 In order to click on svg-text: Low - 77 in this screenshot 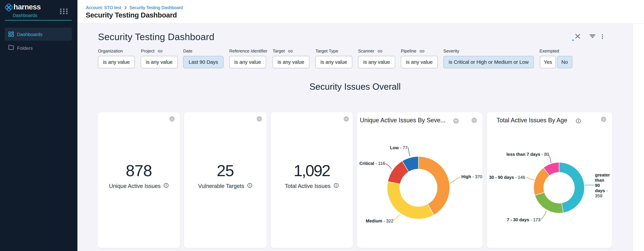, I will do `click(399, 148)`.